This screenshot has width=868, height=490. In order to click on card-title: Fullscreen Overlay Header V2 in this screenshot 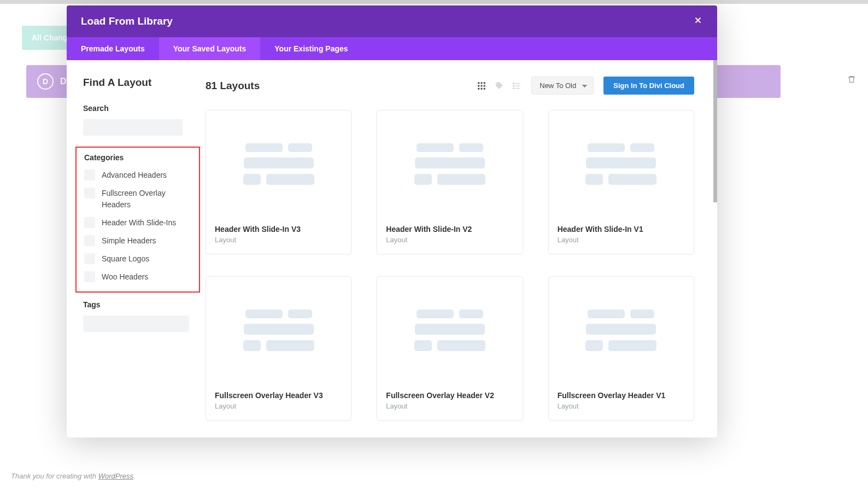, I will do `click(449, 395)`.